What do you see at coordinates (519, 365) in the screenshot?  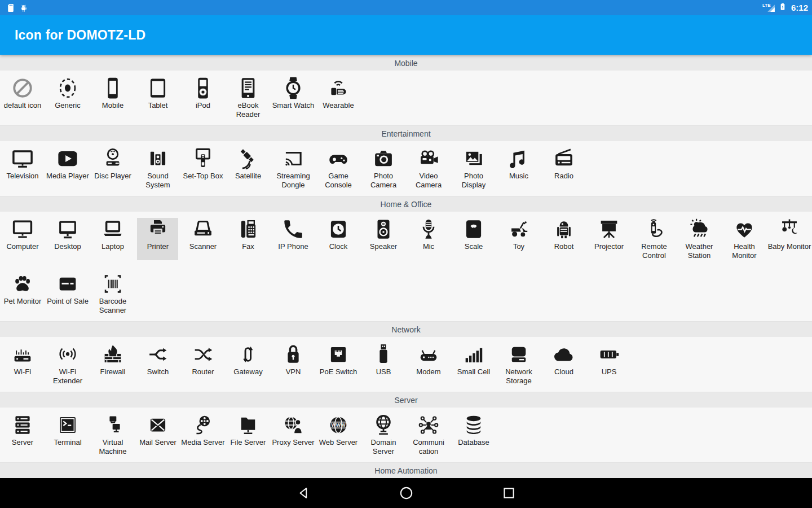 I see `icon-option-network-storage: Network Storage` at bounding box center [519, 365].